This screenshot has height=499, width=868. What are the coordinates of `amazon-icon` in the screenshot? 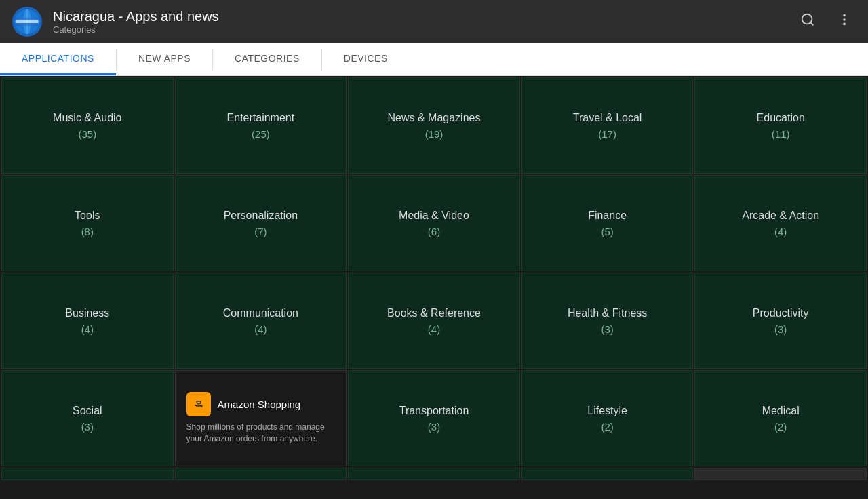 It's located at (199, 404).